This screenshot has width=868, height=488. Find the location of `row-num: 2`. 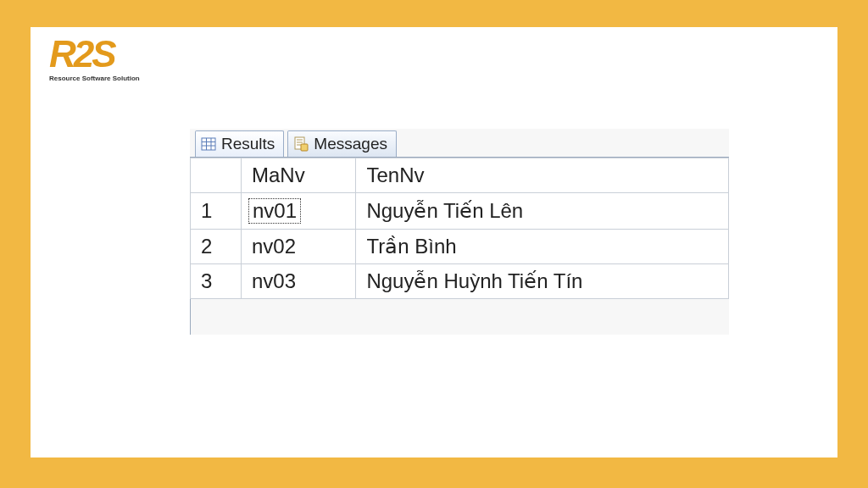

row-num: 2 is located at coordinates (216, 247).